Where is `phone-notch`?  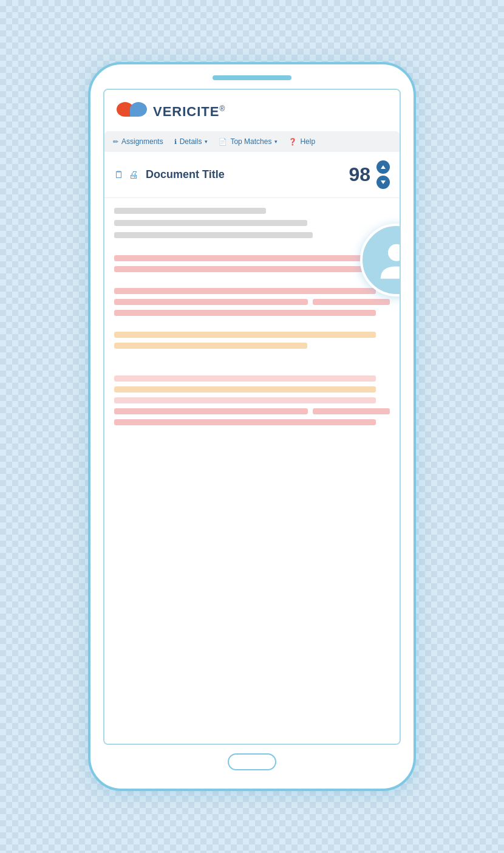 phone-notch is located at coordinates (252, 78).